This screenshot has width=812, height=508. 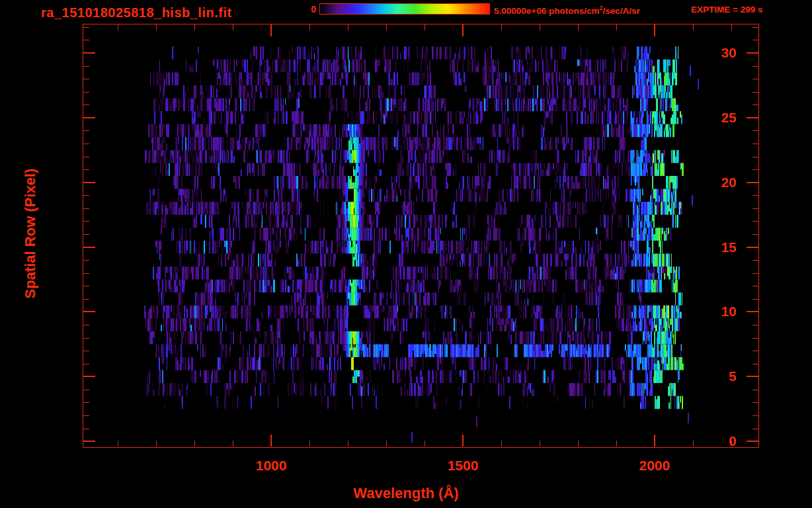 What do you see at coordinates (717, 183) in the screenshot?
I see `y-tick-label: 20` at bounding box center [717, 183].